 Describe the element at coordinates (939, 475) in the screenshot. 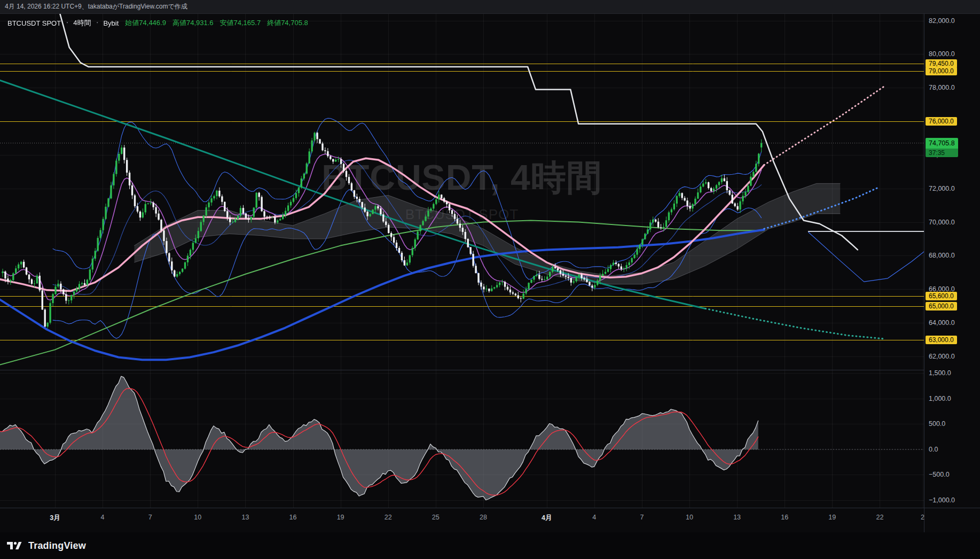

I see `indicator-tick: −500.0` at that location.